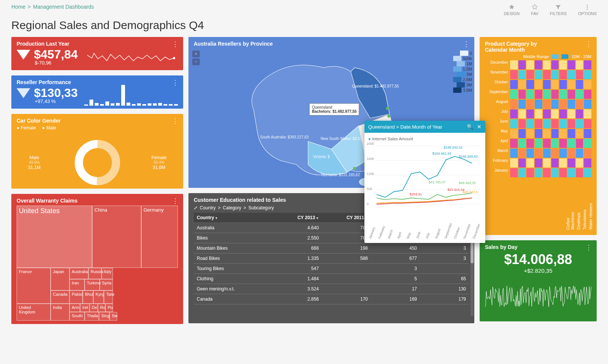 Image resolution: width=608 pixels, height=364 pixels. What do you see at coordinates (97, 54) in the screenshot?
I see `production-kpi-card: Production Last Year ⋮ $457,84 $-70,96` at bounding box center [97, 54].